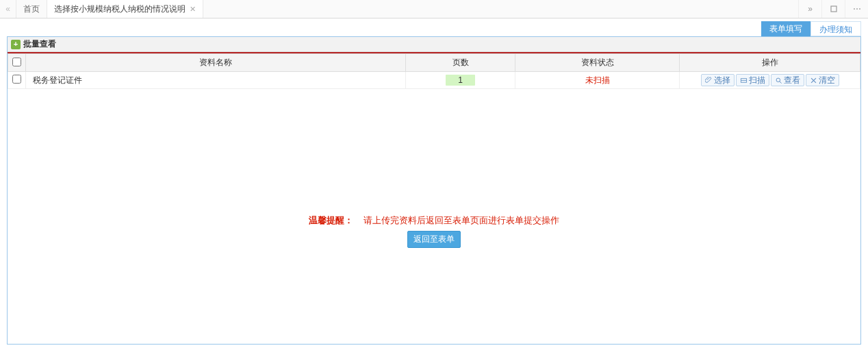  I want to click on table-row: 税务登记证件 1 未扫描 选择 扫描, so click(434, 81).